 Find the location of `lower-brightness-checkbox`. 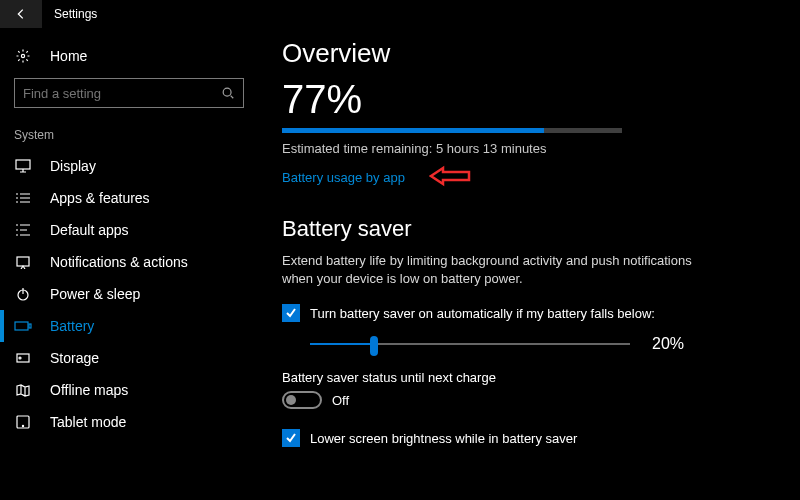

lower-brightness-checkbox is located at coordinates (291, 438).